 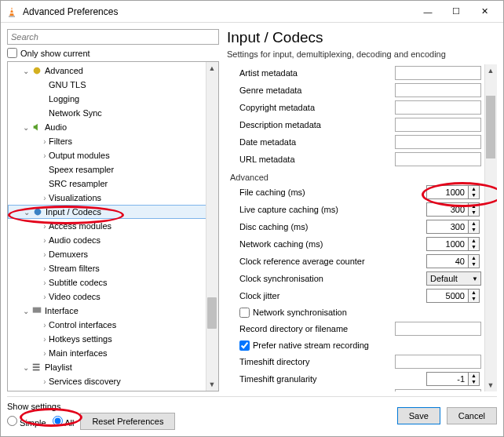 What do you see at coordinates (82, 325) in the screenshot?
I see `tree-item-label: Control interfaces` at bounding box center [82, 325].